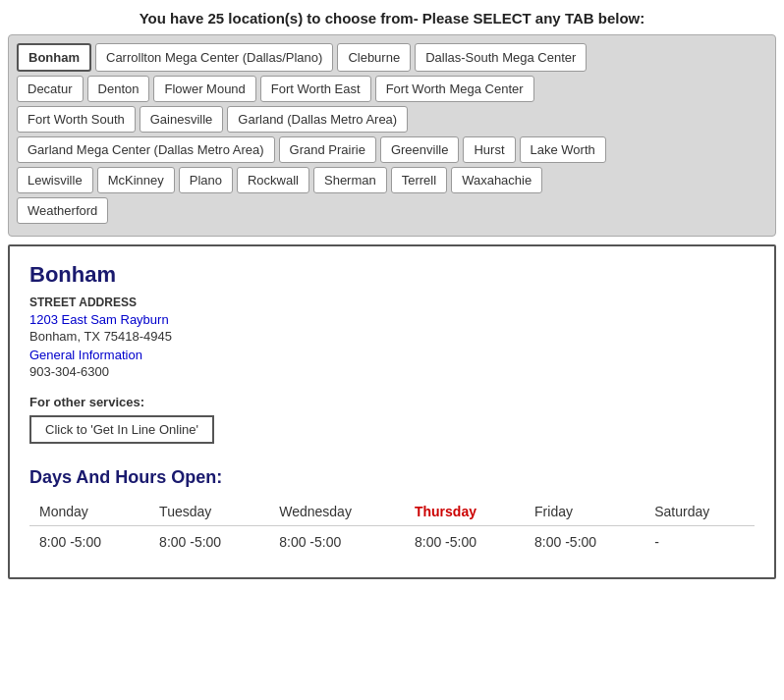  What do you see at coordinates (89, 542) in the screenshot?
I see `hour-cell-monday: 8:00 -5:00` at bounding box center [89, 542].